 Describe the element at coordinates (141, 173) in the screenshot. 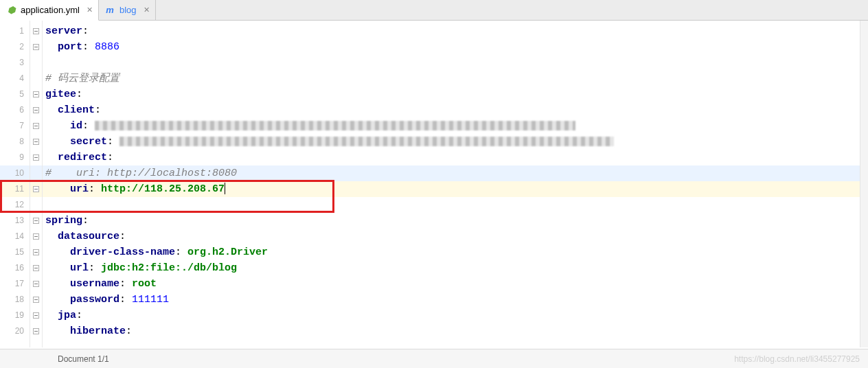

I see `comment-text: # uri: http://localhost:8080` at that location.